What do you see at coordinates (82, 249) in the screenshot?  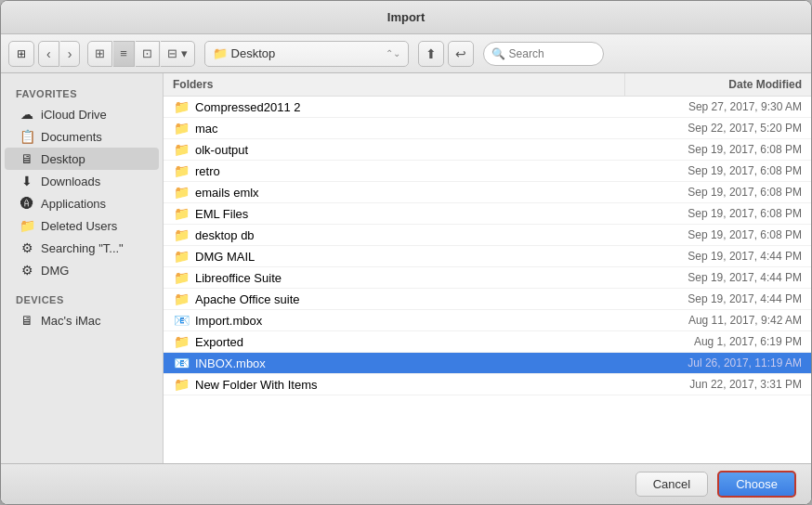 I see `sidebar-item-label: Searching "T..."` at bounding box center [82, 249].